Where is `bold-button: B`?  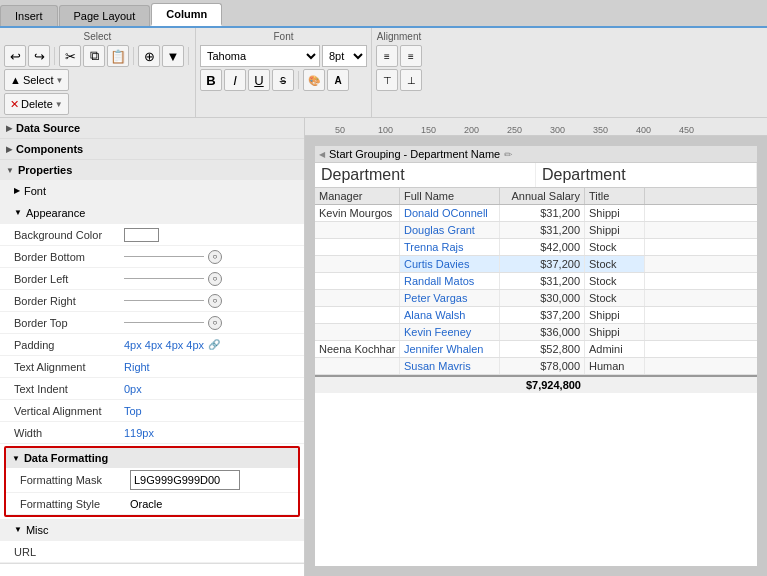 bold-button: B is located at coordinates (211, 80).